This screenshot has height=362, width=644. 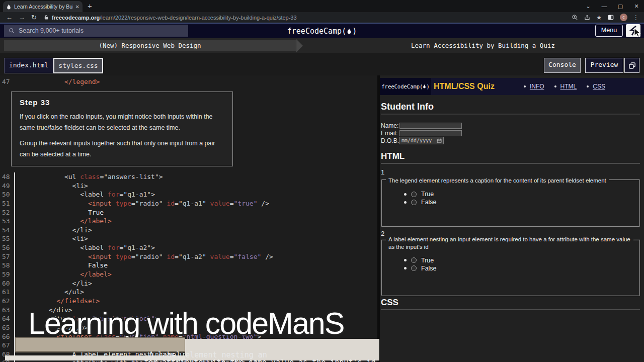 What do you see at coordinates (308, 18) in the screenshot?
I see `address-field: freecodecamp.org/learn/2022/responsive-w…` at bounding box center [308, 18].